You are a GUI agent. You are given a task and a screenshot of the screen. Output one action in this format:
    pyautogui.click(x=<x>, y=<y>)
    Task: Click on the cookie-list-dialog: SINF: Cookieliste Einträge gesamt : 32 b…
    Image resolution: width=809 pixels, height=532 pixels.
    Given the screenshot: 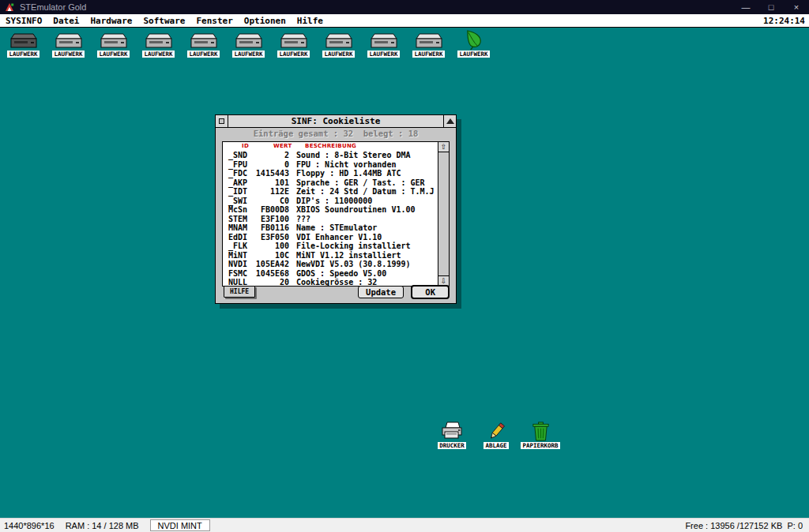 What is the action you would take?
    pyautogui.click(x=336, y=209)
    